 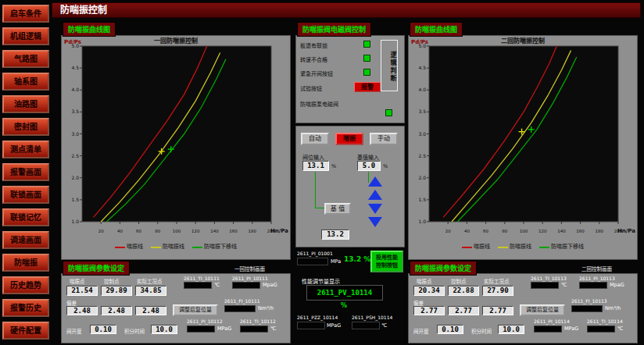 I want to click on connector-line, so click(x=316, y=190).